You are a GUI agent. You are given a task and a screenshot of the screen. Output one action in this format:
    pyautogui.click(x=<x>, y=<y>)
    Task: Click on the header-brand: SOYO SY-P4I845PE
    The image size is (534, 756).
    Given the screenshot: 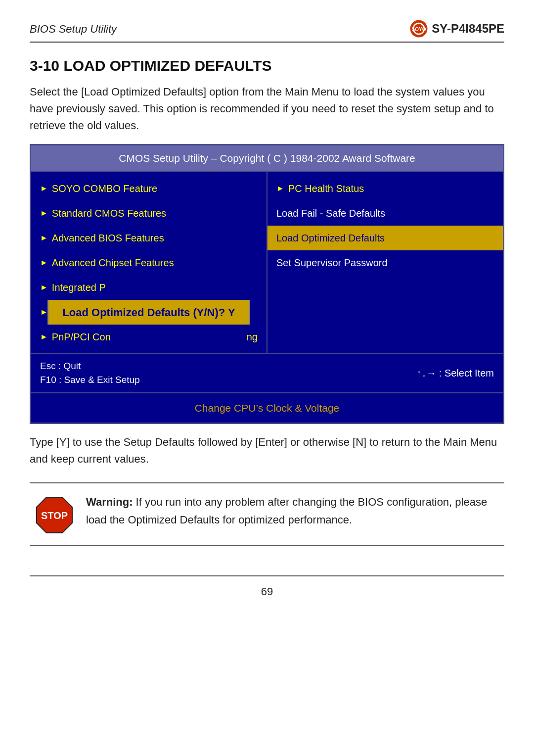 What is the action you would take?
    pyautogui.click(x=457, y=29)
    